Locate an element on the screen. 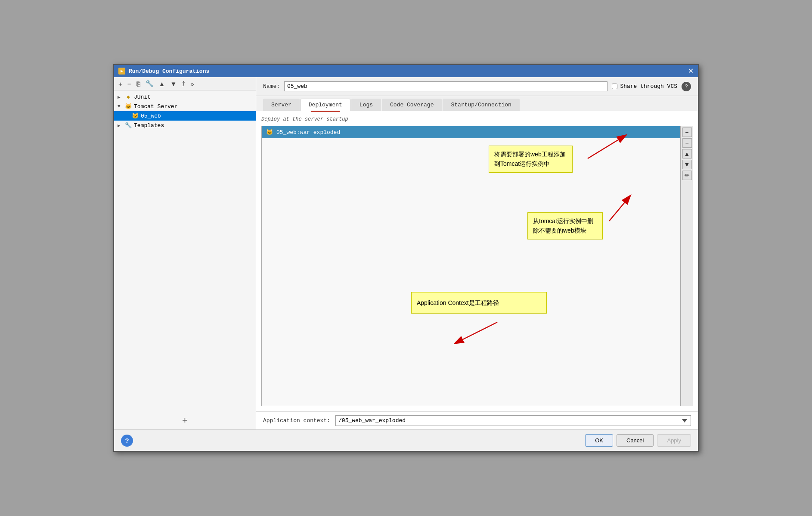 Image resolution: width=812 pixels, height=516 pixels. add-btn-container: + is located at coordinates (185, 420).